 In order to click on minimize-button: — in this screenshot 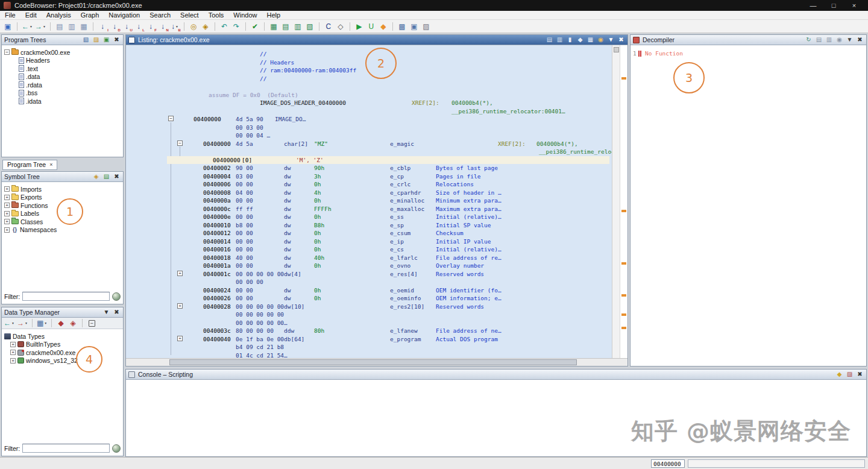, I will do `click(813, 5)`.